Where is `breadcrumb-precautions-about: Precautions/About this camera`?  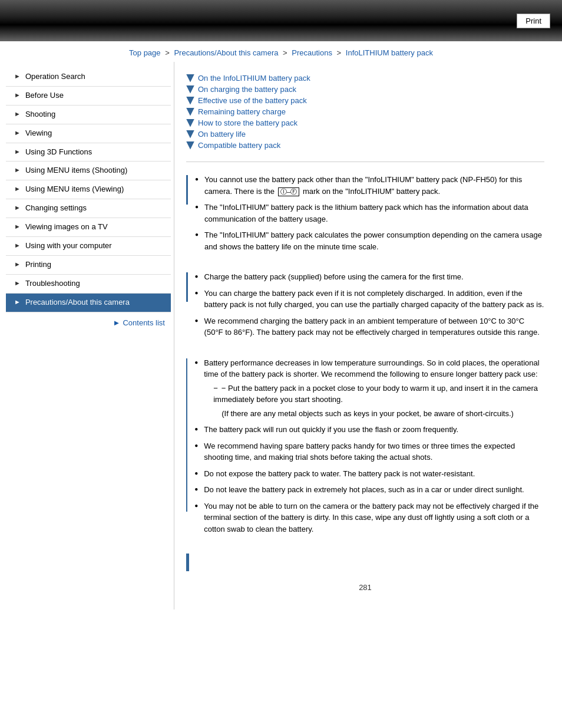 breadcrumb-precautions-about: Precautions/About this camera is located at coordinates (226, 53).